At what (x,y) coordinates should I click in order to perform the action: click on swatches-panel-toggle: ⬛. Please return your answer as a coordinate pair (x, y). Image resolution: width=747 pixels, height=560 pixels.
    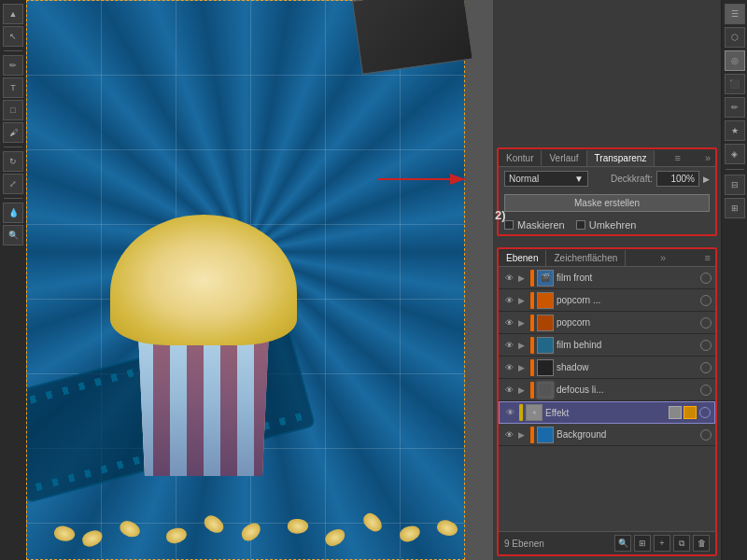
    Looking at the image, I should click on (735, 84).